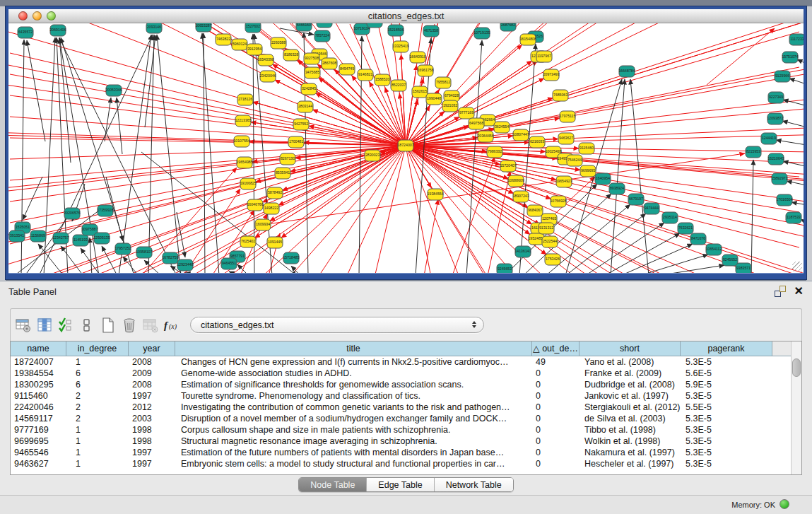  I want to click on graph-node: 8186328, so click(291, 55).